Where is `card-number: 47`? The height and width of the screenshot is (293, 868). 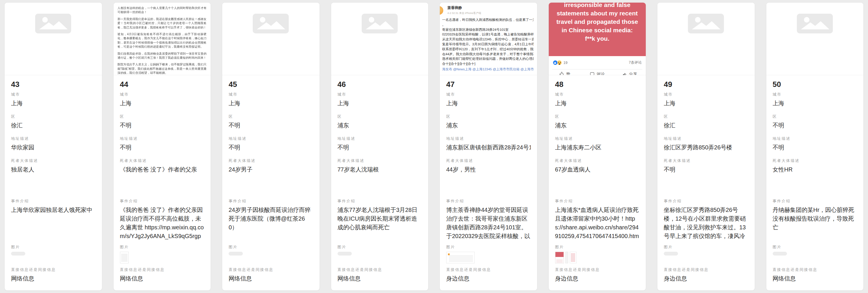
card-number: 47 is located at coordinates (489, 84).